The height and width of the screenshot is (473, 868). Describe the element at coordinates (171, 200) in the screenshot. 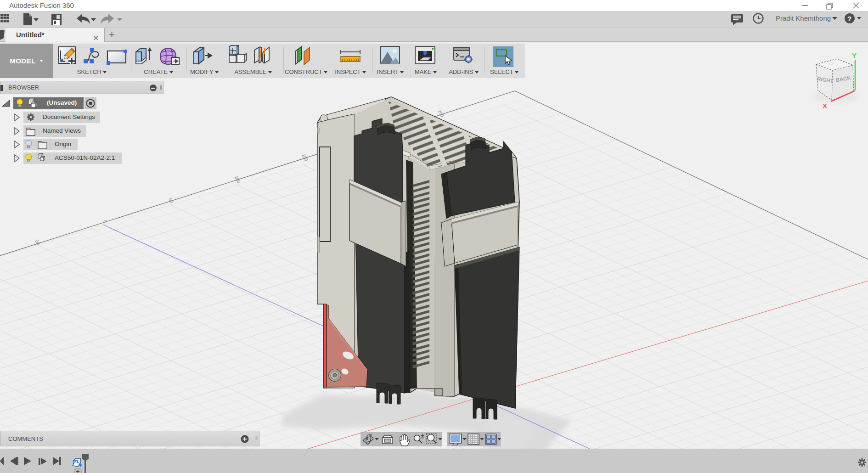

I see `svg-text: 50` at that location.